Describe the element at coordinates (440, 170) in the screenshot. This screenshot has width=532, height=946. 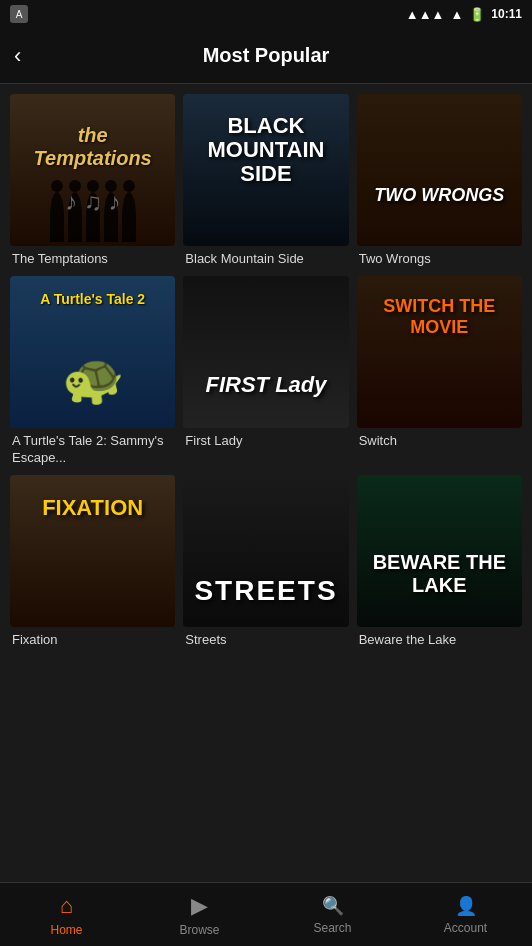
I see `movie-poster-two-wrongs` at that location.